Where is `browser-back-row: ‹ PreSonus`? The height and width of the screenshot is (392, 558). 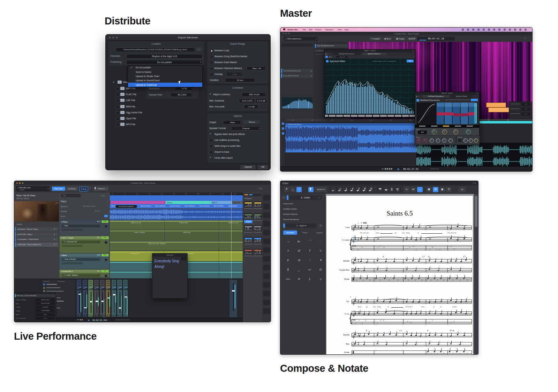 browser-back-row: ‹ PreSonus is located at coordinates (248, 199).